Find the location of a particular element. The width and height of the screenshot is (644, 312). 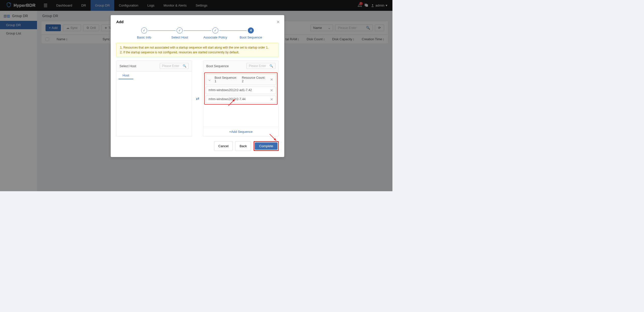

tip-line-1: 1. Resources that are not associated wit… is located at coordinates (197, 48).